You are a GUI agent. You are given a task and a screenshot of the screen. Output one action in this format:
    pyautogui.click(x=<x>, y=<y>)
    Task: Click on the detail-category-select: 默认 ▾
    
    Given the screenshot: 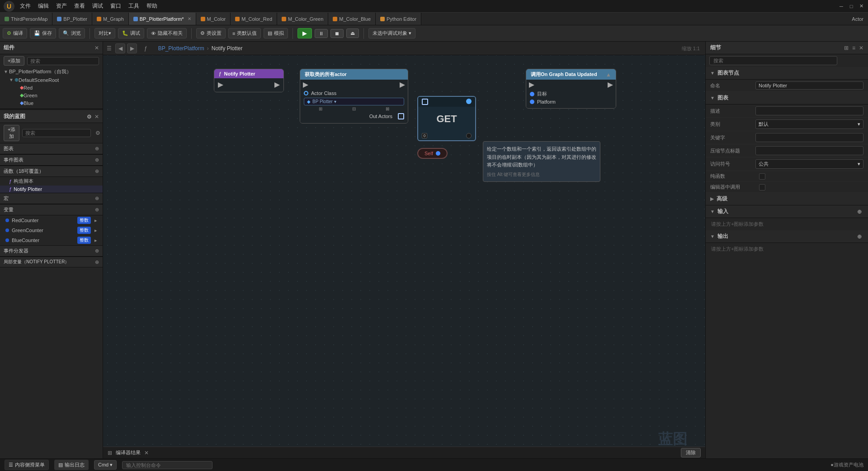 What is the action you would take?
    pyautogui.click(x=809, y=124)
    